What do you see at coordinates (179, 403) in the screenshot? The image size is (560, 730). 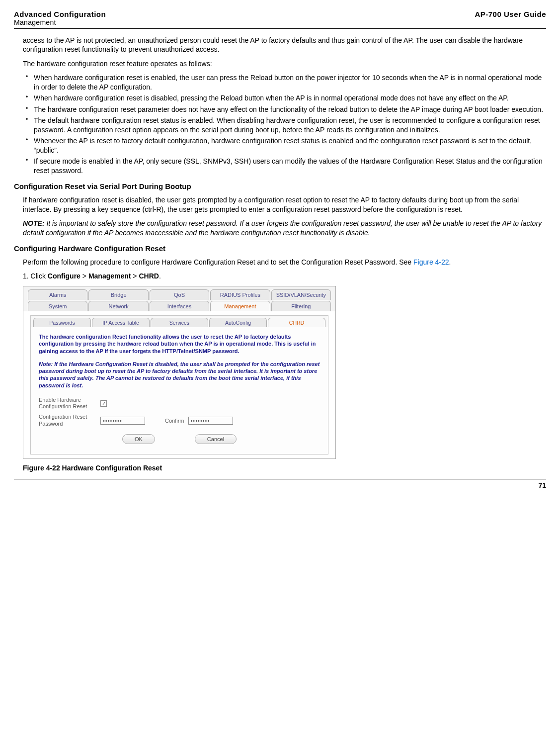 I see `enable-row: Enable Hardware Configuration Reset ✓` at bounding box center [179, 403].